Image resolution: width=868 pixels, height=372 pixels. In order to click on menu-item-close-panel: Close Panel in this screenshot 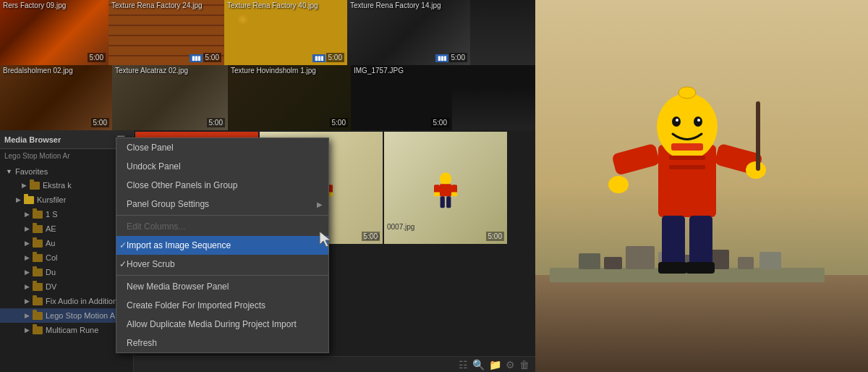, I will do `click(223, 148)`.